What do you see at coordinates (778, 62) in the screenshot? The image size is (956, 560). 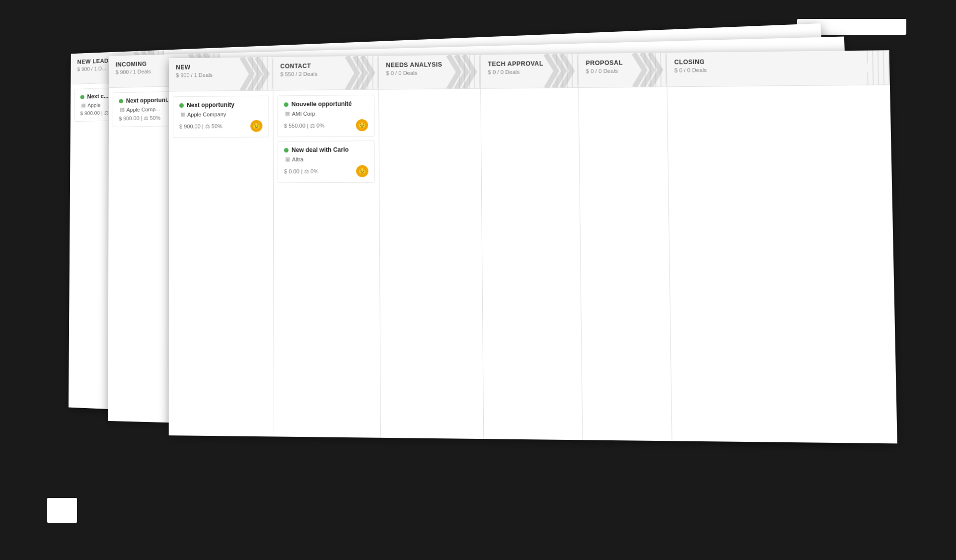 I see `col-title-closing: CLOSING` at bounding box center [778, 62].